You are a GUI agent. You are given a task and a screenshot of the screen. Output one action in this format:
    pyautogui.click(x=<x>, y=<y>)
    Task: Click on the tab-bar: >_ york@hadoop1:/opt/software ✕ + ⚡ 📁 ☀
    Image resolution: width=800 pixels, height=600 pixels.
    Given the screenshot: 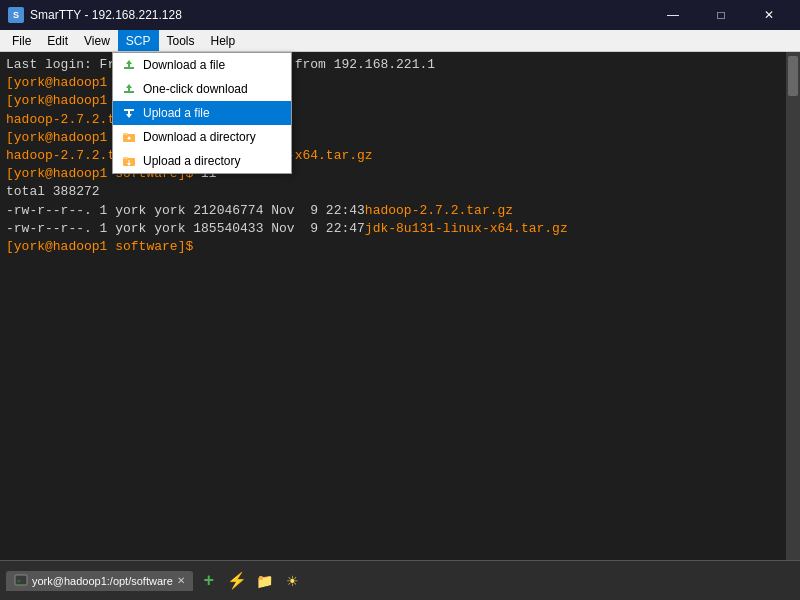 What is the action you would take?
    pyautogui.click(x=400, y=580)
    